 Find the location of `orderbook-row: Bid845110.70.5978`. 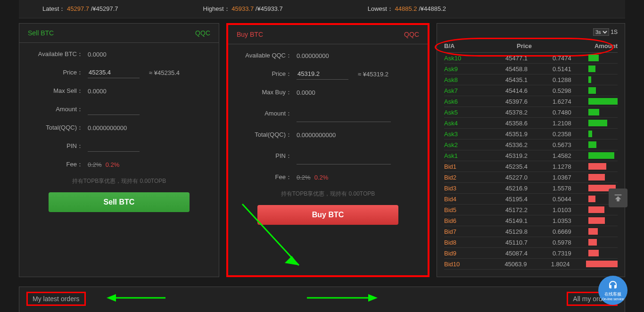

orderbook-row: Bid845110.70.5978 is located at coordinates (531, 242).